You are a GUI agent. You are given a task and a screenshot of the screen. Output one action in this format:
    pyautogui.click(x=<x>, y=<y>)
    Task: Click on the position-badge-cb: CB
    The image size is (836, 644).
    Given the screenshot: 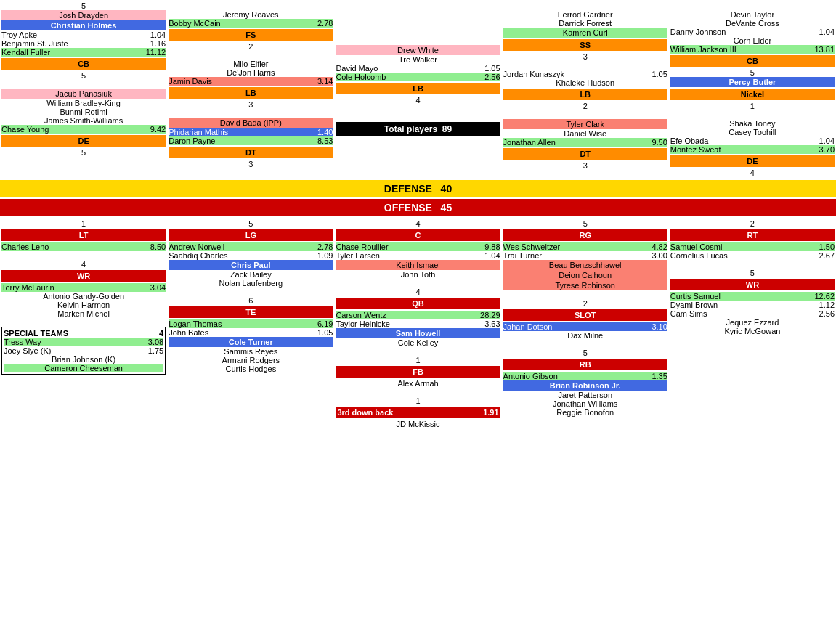 What is the action you would take?
    pyautogui.click(x=84, y=64)
    